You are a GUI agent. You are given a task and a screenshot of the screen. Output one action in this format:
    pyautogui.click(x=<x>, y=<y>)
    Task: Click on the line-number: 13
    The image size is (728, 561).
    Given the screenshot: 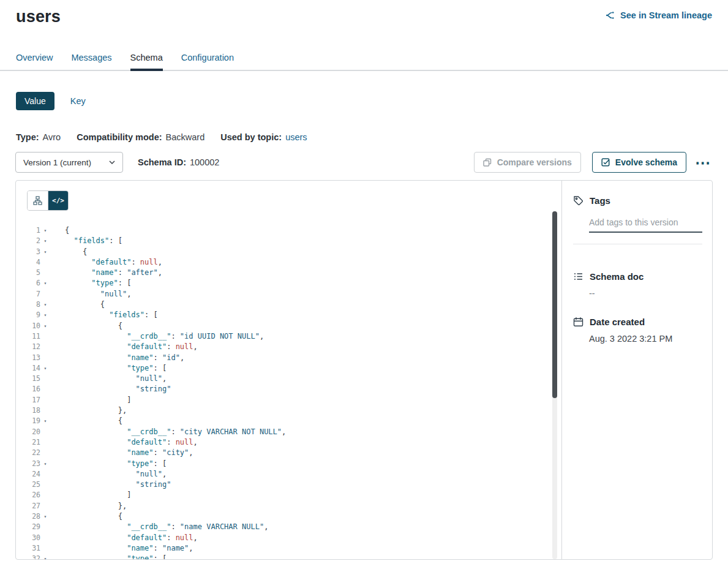 What is the action you would take?
    pyautogui.click(x=28, y=358)
    